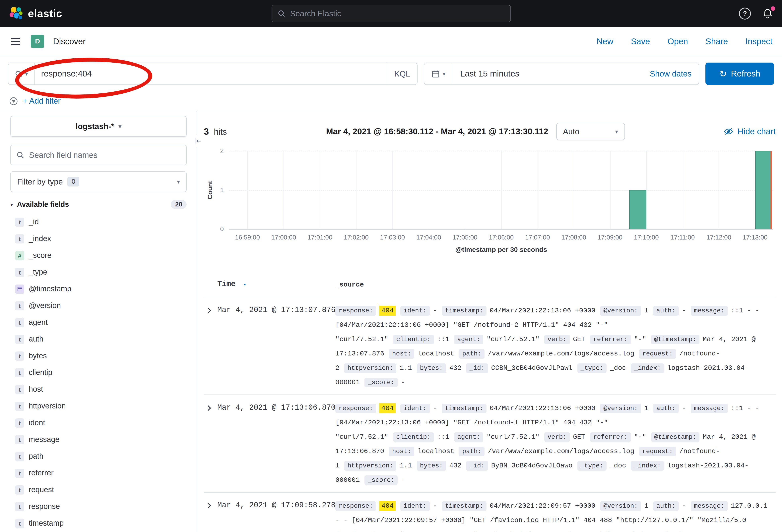 This screenshot has width=782, height=532. What do you see at coordinates (99, 204) in the screenshot?
I see `available-fields-header: ▾ Available fields 20` at bounding box center [99, 204].